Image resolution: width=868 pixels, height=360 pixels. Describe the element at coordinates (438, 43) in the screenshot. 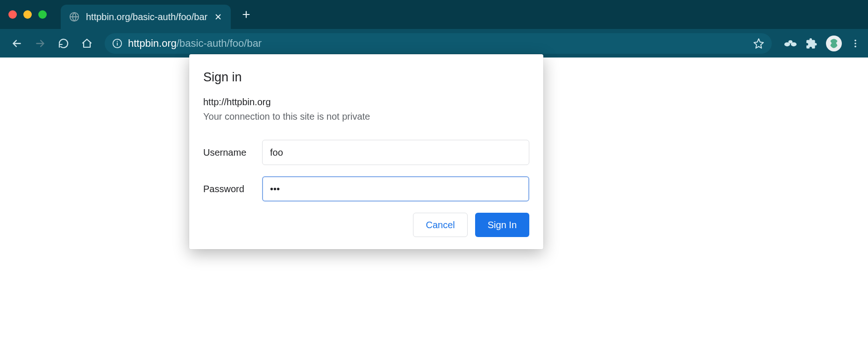

I see `address-bar: httpbin.org/basic-auth/foo/bar` at that location.